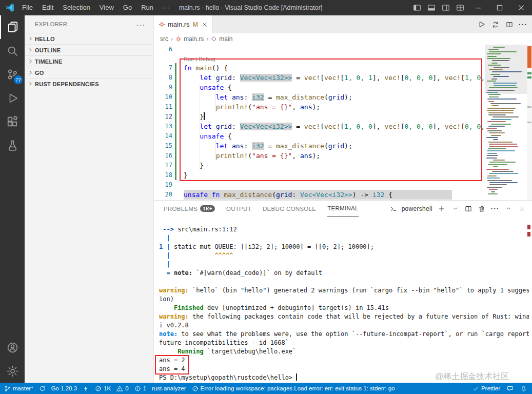 The width and height of the screenshot is (532, 394). What do you see at coordinates (496, 25) in the screenshot?
I see `run-or-debug-icon` at bounding box center [496, 25].